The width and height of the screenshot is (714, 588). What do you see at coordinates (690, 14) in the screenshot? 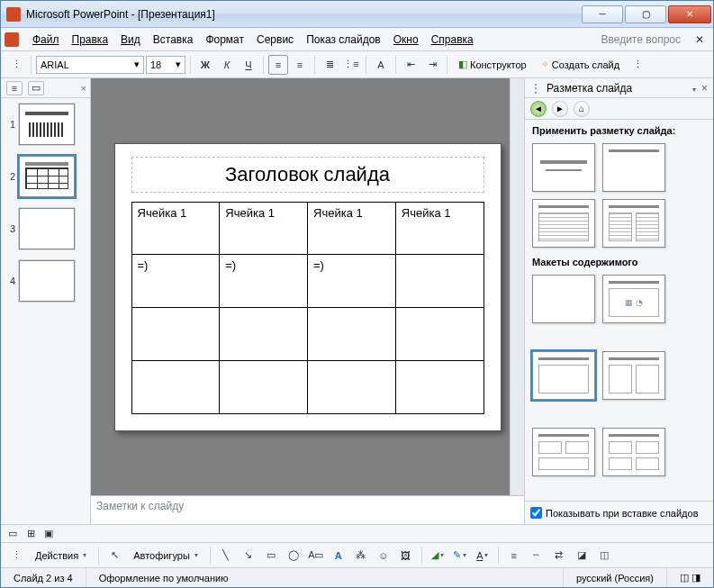
I see `close-button: ✕` at bounding box center [690, 14].